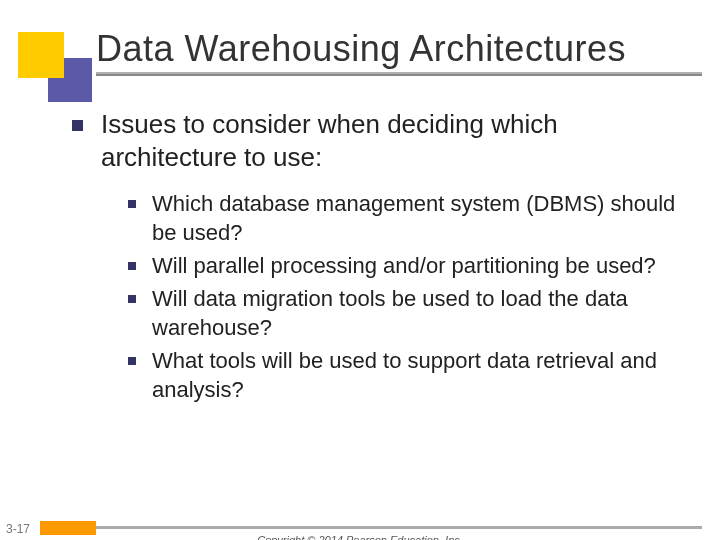 This screenshot has height=540, width=720. Describe the element at coordinates (68, 528) in the screenshot. I see `decoration-orange-bar` at that location.